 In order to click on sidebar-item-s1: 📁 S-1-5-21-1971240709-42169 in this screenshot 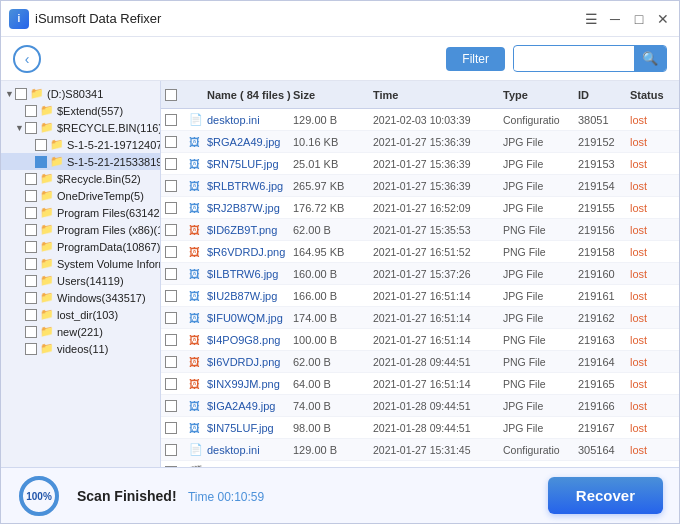, I will do `click(80, 144)`.